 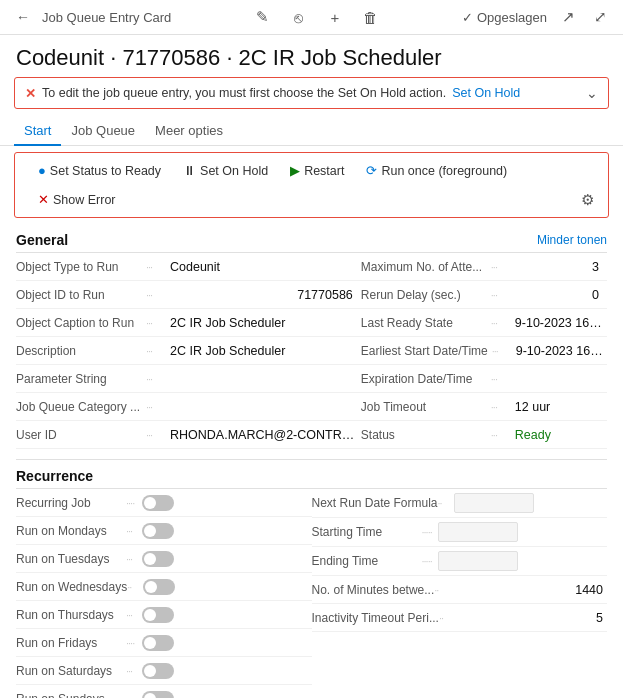 I want to click on field-earliest-start: Earliest Start Date/Time ··· 9-10-2023 1…, so click(x=484, y=351).